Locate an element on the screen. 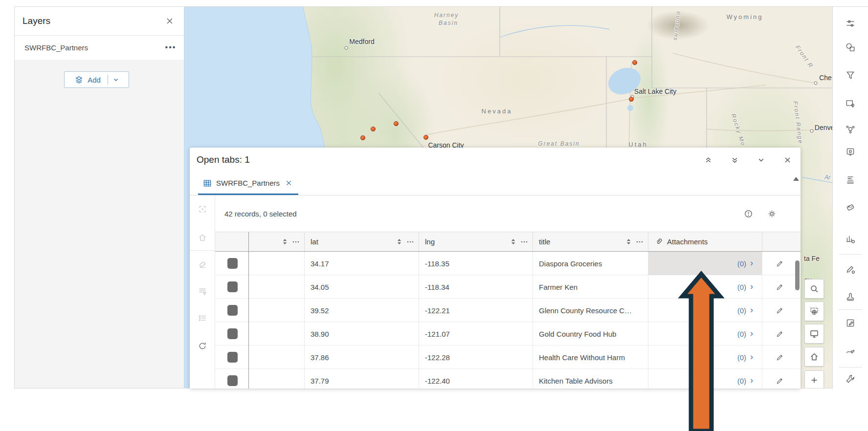 The image size is (868, 431). column-header-blank is located at coordinates (277, 241).